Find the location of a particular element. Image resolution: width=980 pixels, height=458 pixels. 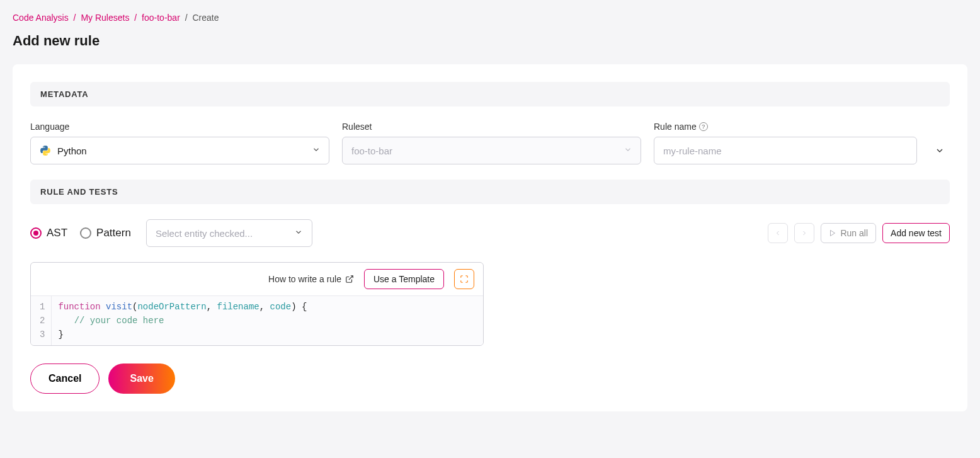

add-new-test-button: Add new test is located at coordinates (916, 233).